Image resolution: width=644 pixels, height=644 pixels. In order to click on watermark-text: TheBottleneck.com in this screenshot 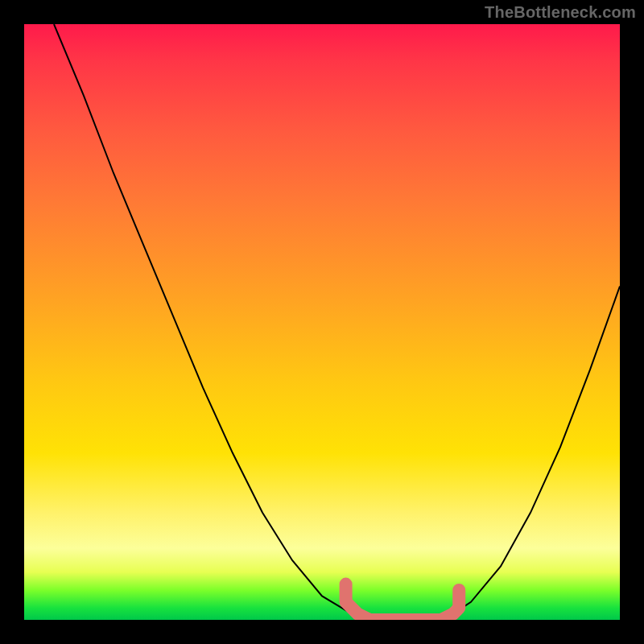, I will do `click(560, 13)`.